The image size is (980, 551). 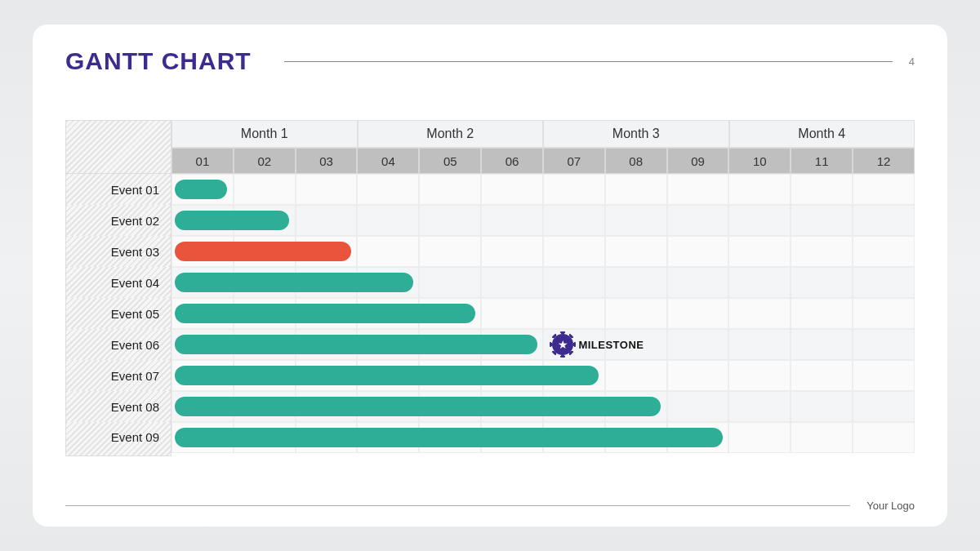 What do you see at coordinates (563, 344) in the screenshot?
I see `milestone-badge-icon: ★` at bounding box center [563, 344].